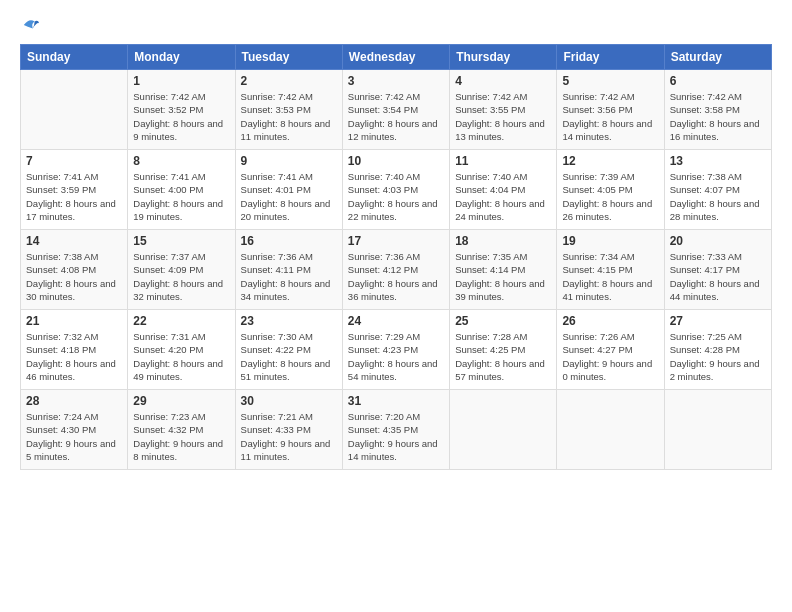 The height and width of the screenshot is (612, 792). Describe the element at coordinates (182, 190) in the screenshot. I see `calendar-cell: 8Sunrise: 7:41 AMSunset: 4:00 PMDaylight…` at that location.